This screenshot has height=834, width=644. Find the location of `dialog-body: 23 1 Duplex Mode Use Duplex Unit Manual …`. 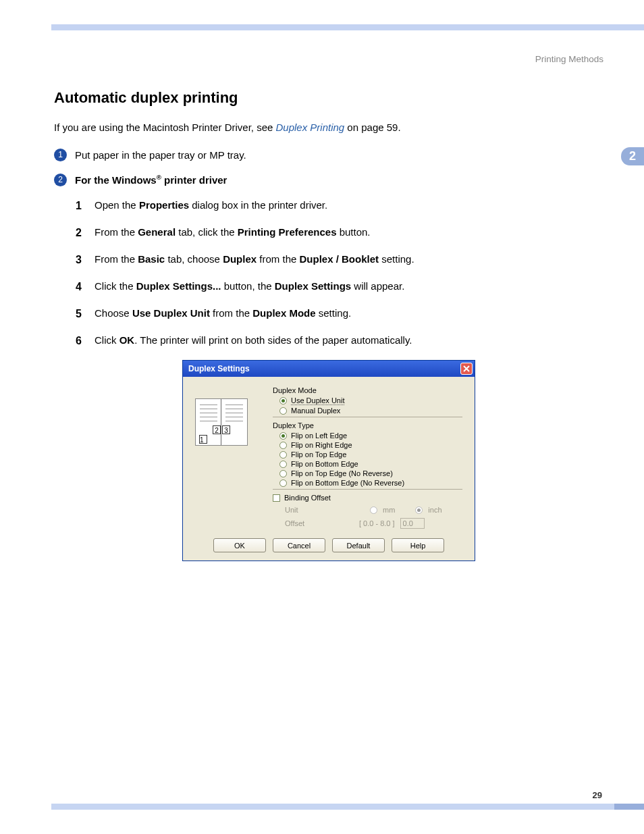

dialog-body: 23 1 Duplex Mode Use Duplex Unit Manual … is located at coordinates (329, 458).